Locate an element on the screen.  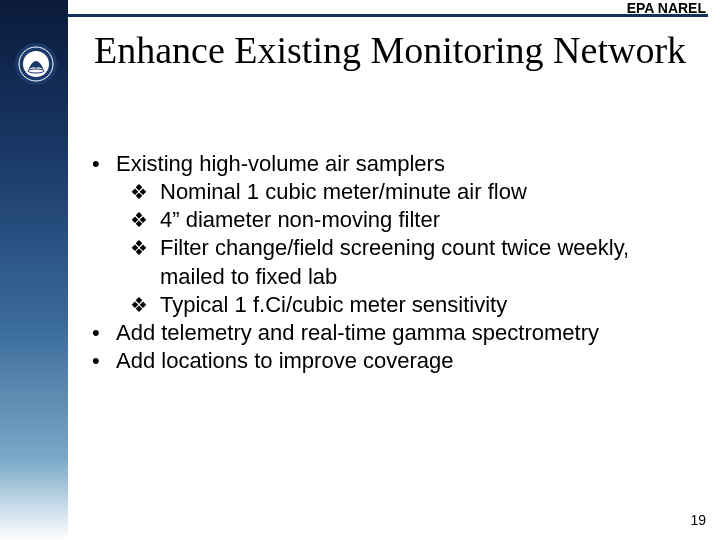
sub-bullet-text: Typical 1 f.Ci/cubic meter sensitivity is located at coordinates (421, 305).